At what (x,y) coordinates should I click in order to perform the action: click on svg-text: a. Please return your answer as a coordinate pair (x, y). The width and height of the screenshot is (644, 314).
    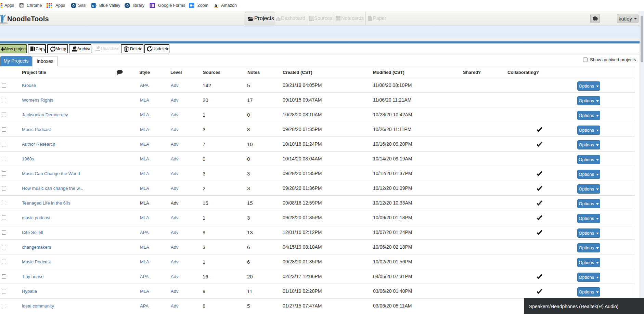
    Looking at the image, I should click on (216, 5).